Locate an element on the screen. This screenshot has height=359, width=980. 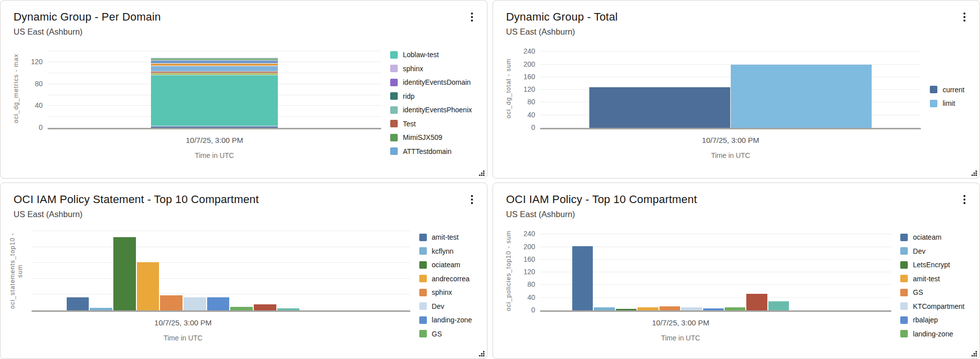
legend-label: GS is located at coordinates (437, 334).